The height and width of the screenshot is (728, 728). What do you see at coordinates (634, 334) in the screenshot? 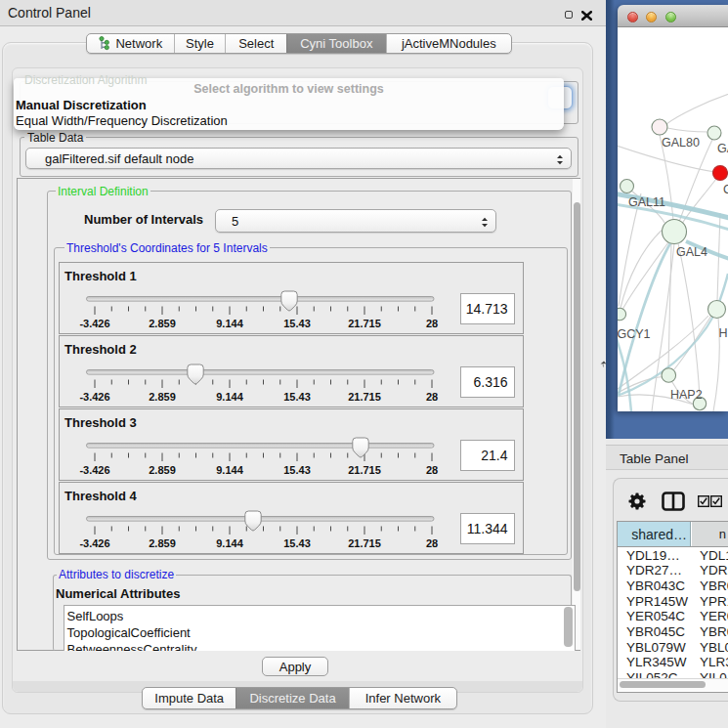
I see `svg-text: GCY1` at bounding box center [634, 334].